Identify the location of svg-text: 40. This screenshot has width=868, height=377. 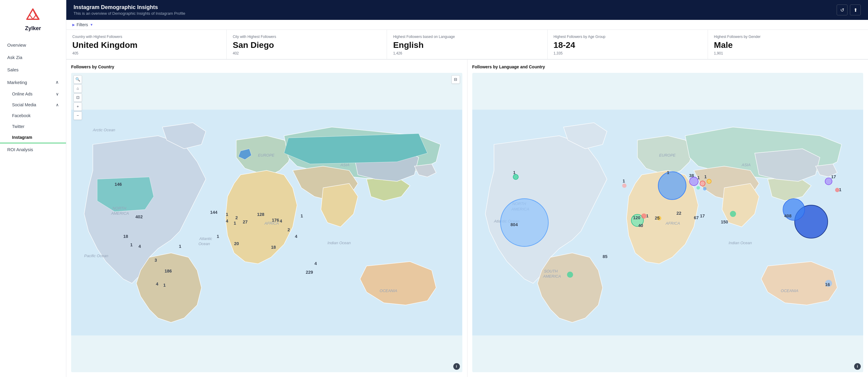
(641, 225).